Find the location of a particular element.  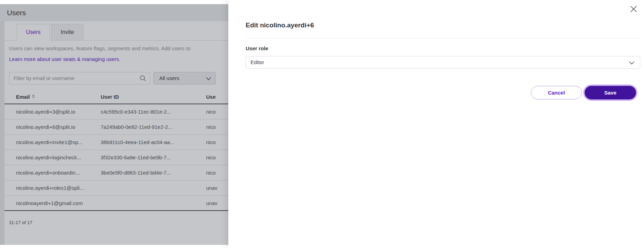

save-button: Save is located at coordinates (610, 93).